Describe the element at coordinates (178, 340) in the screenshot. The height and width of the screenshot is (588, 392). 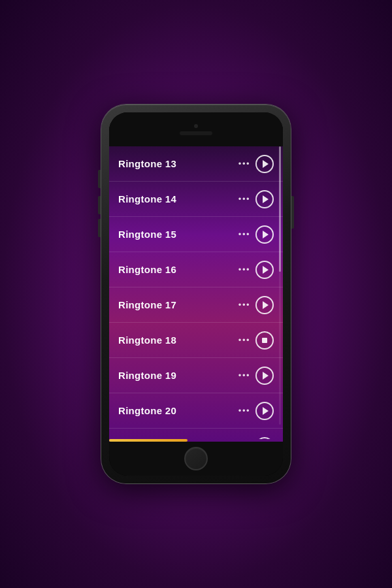
I see `ringtone-name-18: Ringtone 18` at that location.